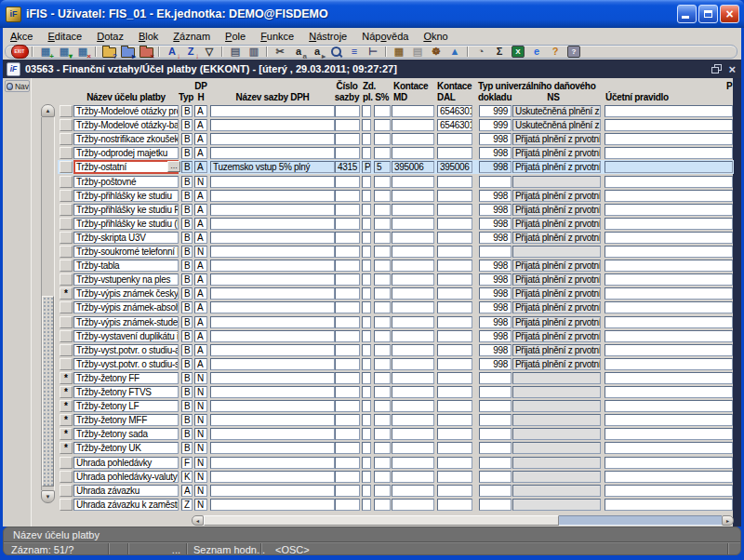 This screenshot has width=744, height=560. I want to click on field-nazev-ucelu-platby: Tržby-výpis známek-absolve, so click(126, 307).